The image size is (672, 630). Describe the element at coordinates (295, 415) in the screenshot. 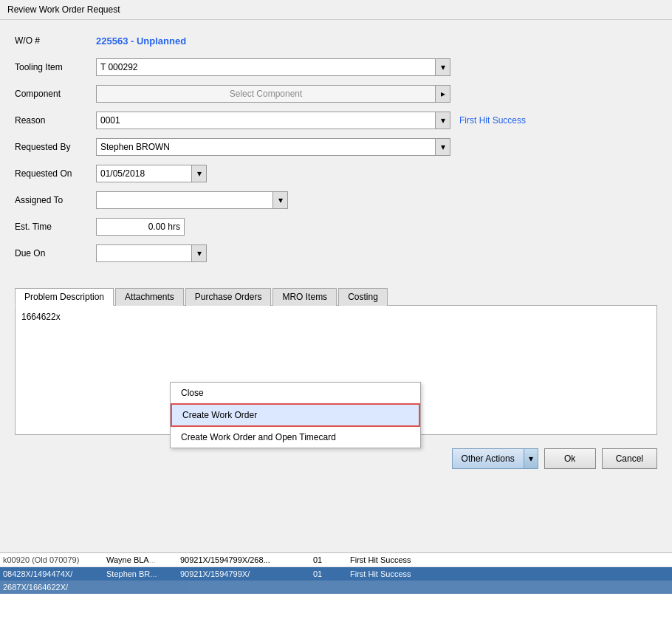

I see `menu-item-create-wo: Create Work Order` at that location.